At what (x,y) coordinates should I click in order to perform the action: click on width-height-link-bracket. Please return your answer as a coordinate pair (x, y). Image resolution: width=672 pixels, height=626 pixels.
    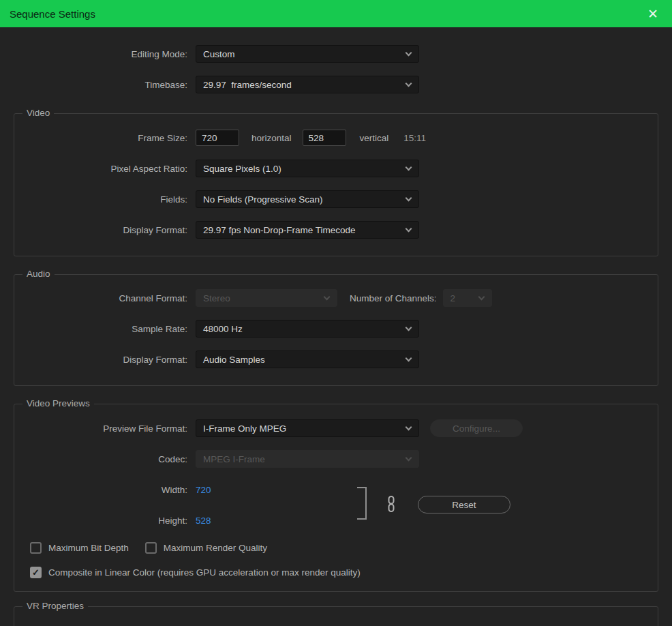
    Looking at the image, I should click on (362, 503).